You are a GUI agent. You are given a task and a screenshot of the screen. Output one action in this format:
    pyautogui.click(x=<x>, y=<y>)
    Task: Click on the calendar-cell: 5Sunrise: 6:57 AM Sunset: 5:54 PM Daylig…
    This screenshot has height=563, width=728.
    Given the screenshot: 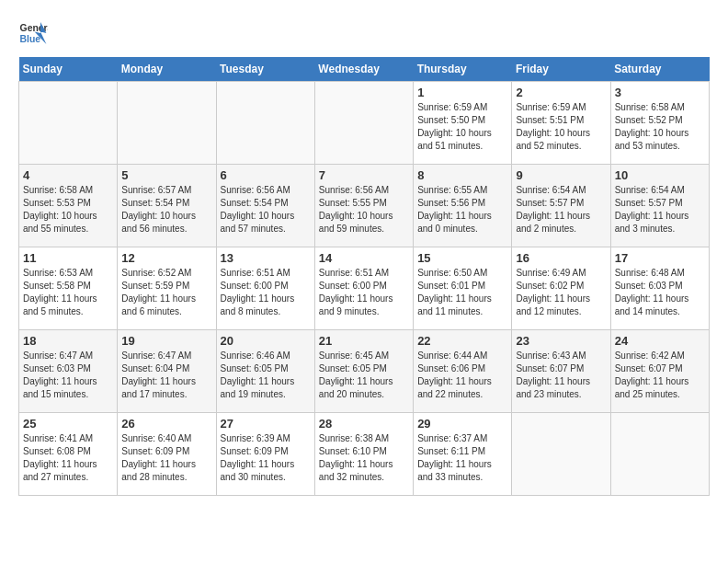 What is the action you would take?
    pyautogui.click(x=167, y=206)
    